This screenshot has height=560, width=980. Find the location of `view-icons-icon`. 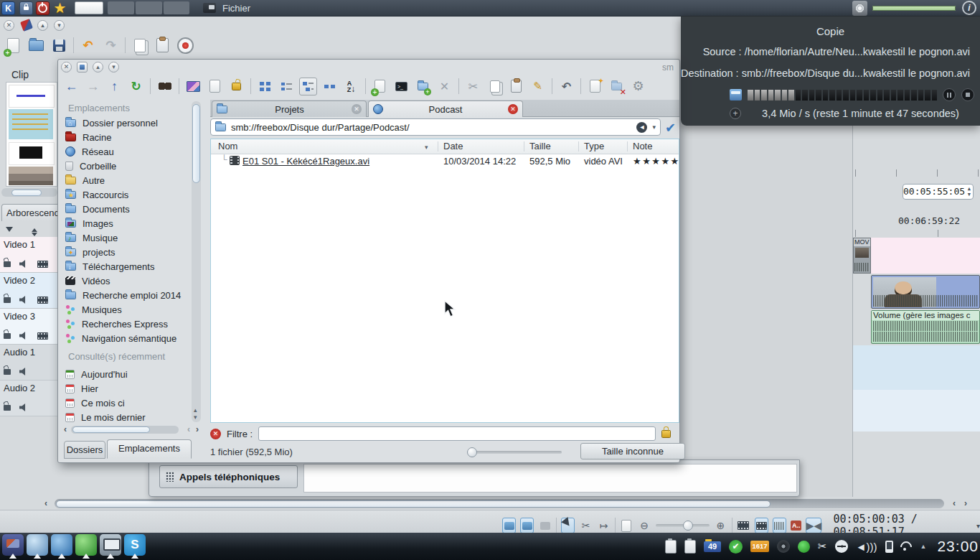

view-icons-icon is located at coordinates (265, 86).